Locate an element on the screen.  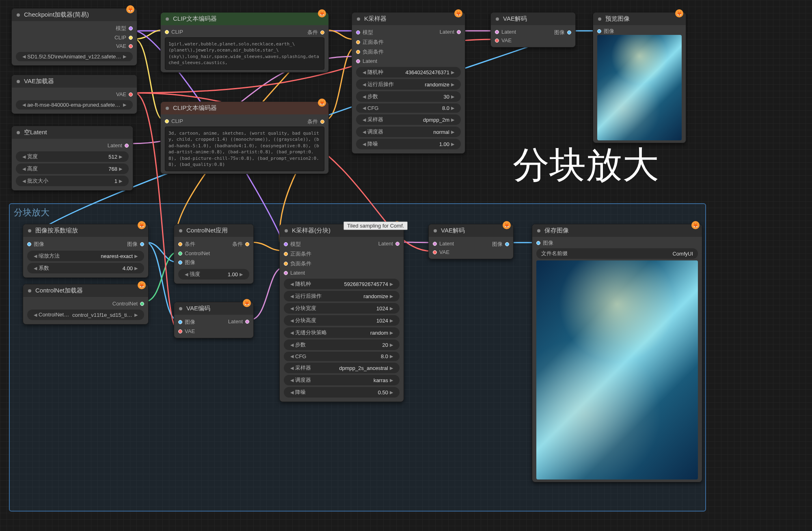
tooltip: Tiled sampling for Comf. is located at coordinates (376, 226).